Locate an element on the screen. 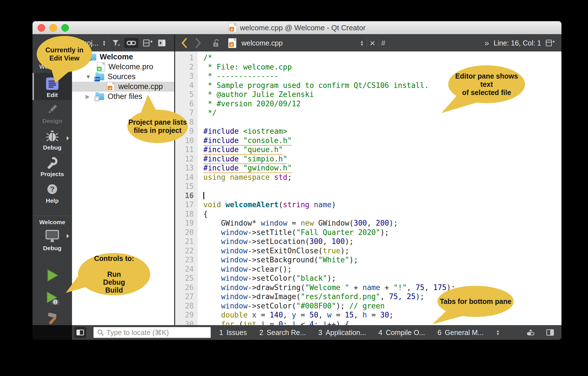 Image resolution: width=588 pixels, height=376 pixels. line-number: 22 is located at coordinates (186, 251).